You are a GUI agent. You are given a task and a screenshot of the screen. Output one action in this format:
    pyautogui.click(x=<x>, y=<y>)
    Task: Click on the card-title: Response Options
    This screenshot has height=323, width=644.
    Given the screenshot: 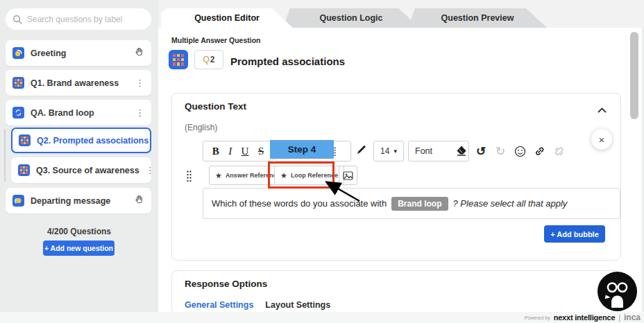 What is the action you would take?
    pyautogui.click(x=226, y=284)
    